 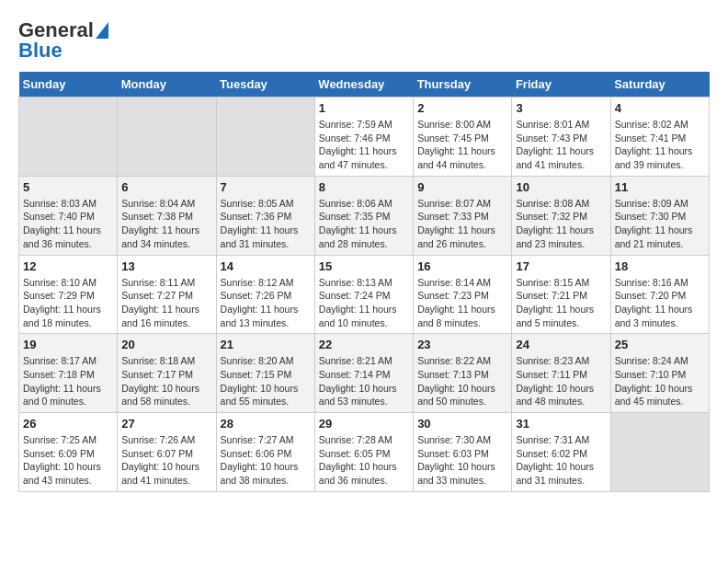 What do you see at coordinates (166, 224) in the screenshot?
I see `day-info: Sunrise: 8:04 AM Sunset: 7:38 PM Dayligh…` at bounding box center [166, 224].